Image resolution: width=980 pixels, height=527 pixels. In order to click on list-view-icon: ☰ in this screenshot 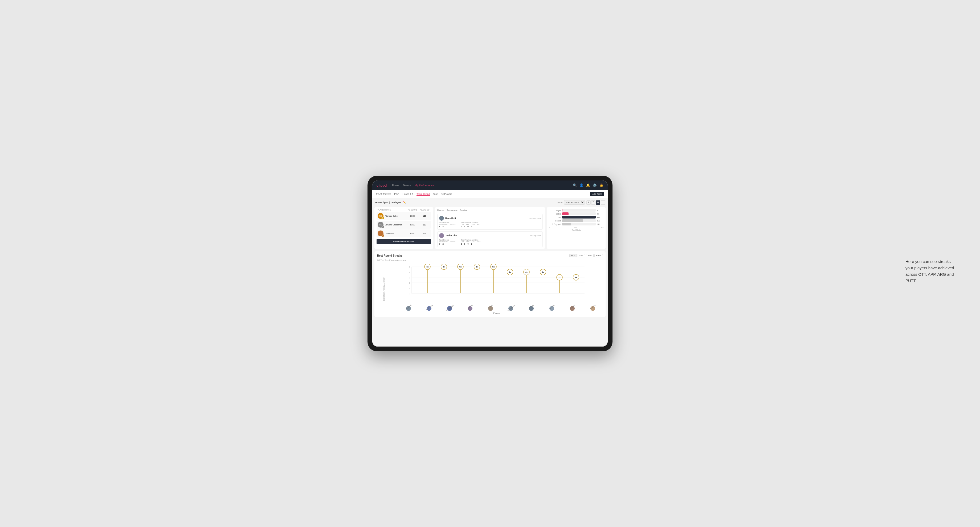, I will do `click(593, 202)`.